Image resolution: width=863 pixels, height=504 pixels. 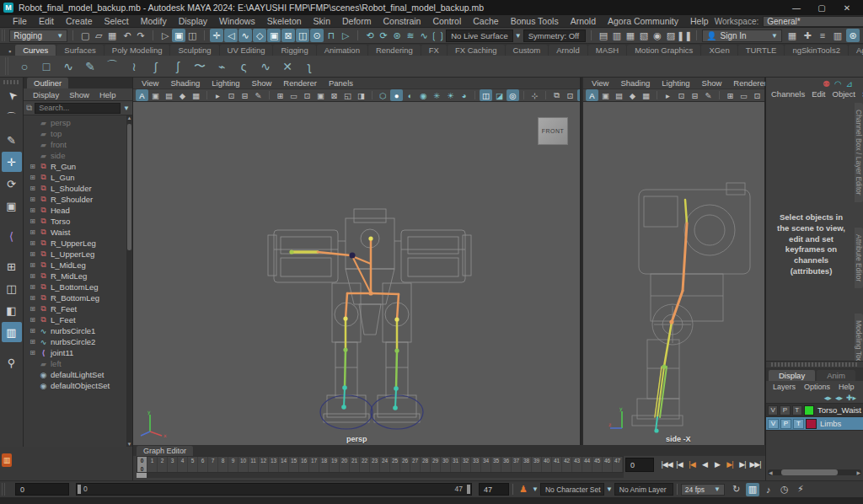 What do you see at coordinates (288, 35) in the screenshot?
I see `make-live-icon: ⊠` at bounding box center [288, 35].